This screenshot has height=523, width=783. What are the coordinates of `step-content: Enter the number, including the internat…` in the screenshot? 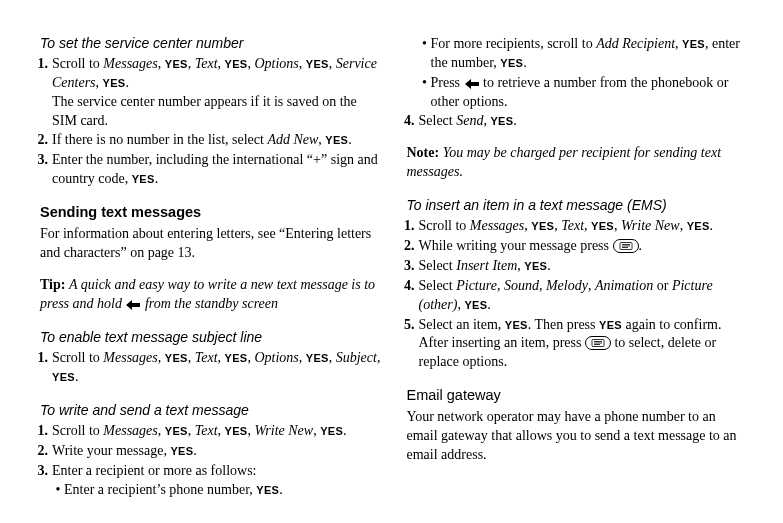 It's located at (218, 170).